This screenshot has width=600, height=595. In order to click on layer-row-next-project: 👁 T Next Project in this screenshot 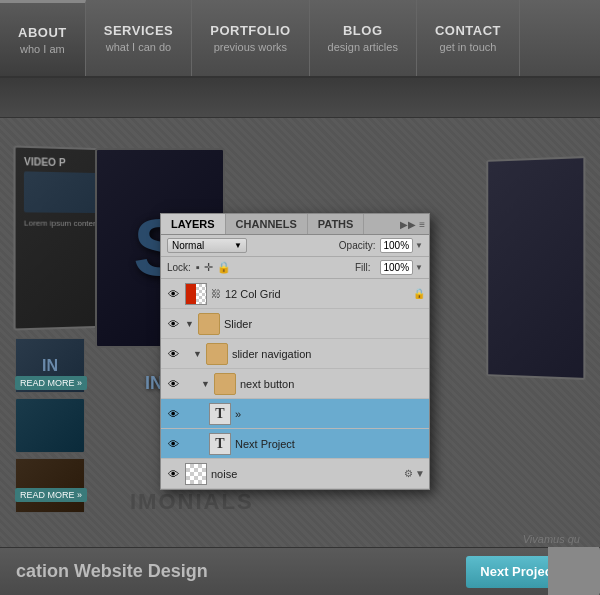, I will do `click(295, 444)`.